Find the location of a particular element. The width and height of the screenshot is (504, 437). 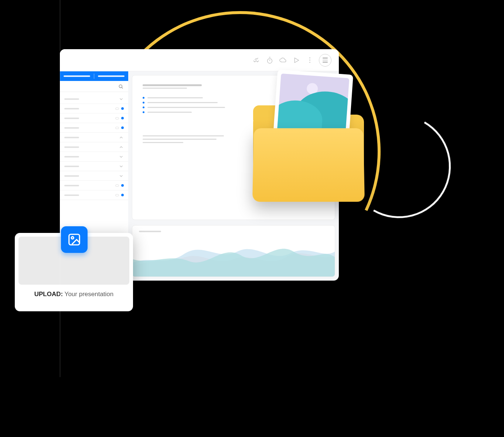

stopwatch-icon is located at coordinates (270, 60).